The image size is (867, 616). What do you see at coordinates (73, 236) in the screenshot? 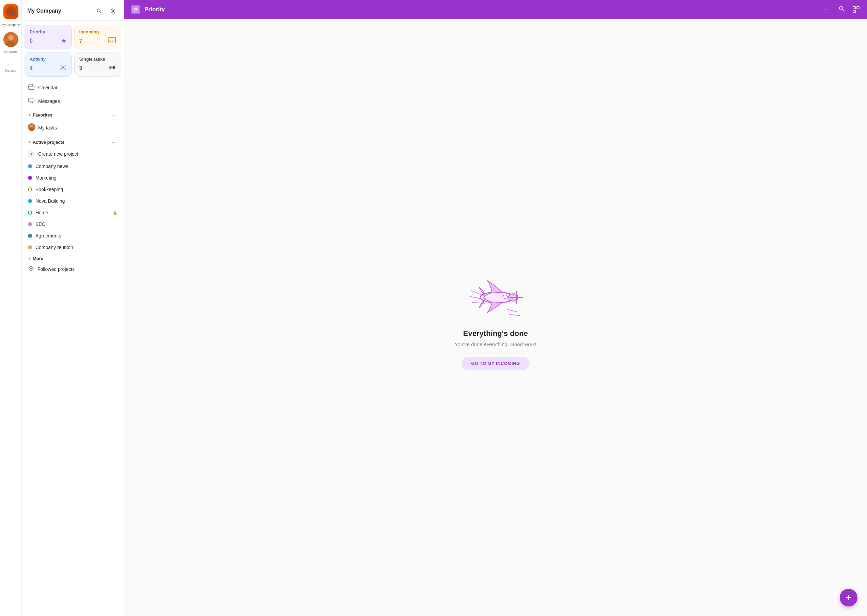
I see `project-agreements: Agreements` at bounding box center [73, 236].